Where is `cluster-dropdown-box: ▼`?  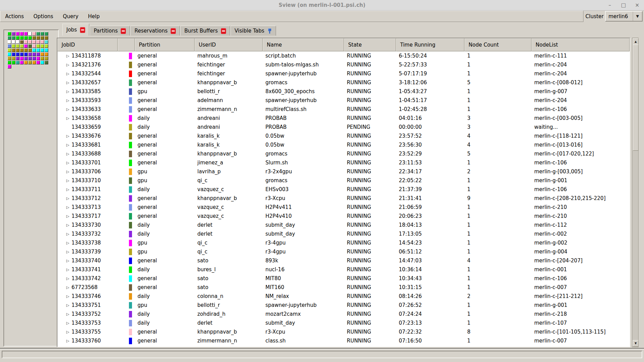
cluster-dropdown-box: ▼ is located at coordinates (638, 16).